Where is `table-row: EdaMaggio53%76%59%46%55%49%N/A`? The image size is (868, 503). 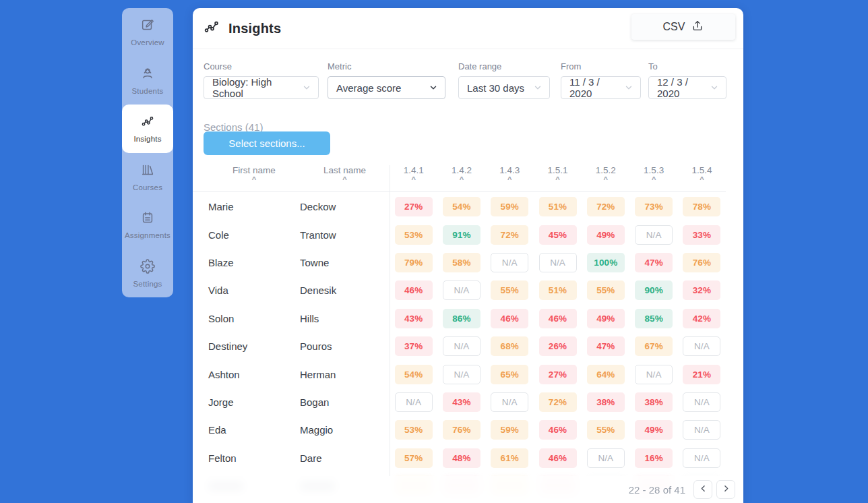 table-row: EdaMaggio53%76%59%46%55%49%N/A is located at coordinates (460, 430).